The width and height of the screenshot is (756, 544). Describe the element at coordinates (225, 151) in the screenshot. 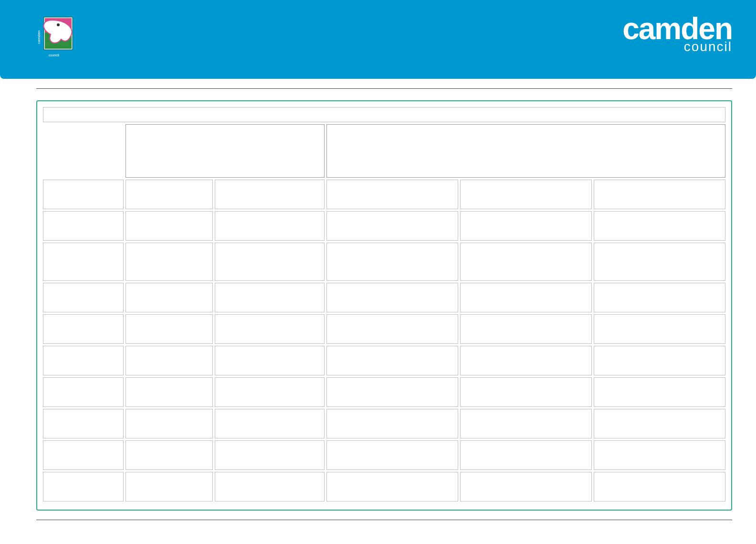

I see `table-header-left` at that location.